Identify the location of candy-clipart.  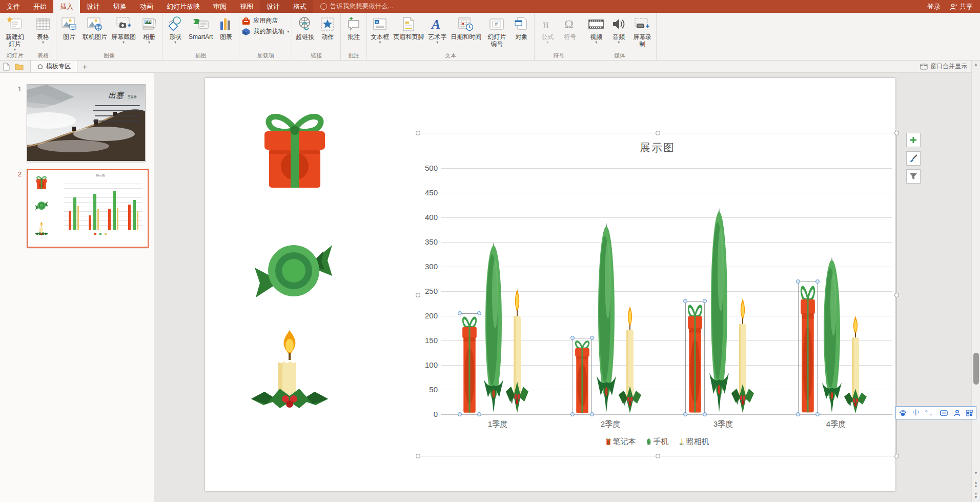
(293, 271).